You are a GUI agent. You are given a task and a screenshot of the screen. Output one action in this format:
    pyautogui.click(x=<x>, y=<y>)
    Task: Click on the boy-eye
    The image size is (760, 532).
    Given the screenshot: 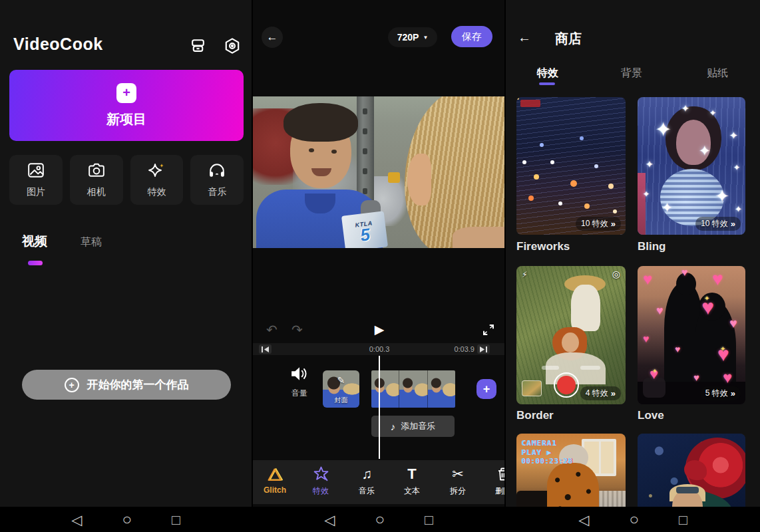 What is the action you would take?
    pyautogui.click(x=334, y=152)
    